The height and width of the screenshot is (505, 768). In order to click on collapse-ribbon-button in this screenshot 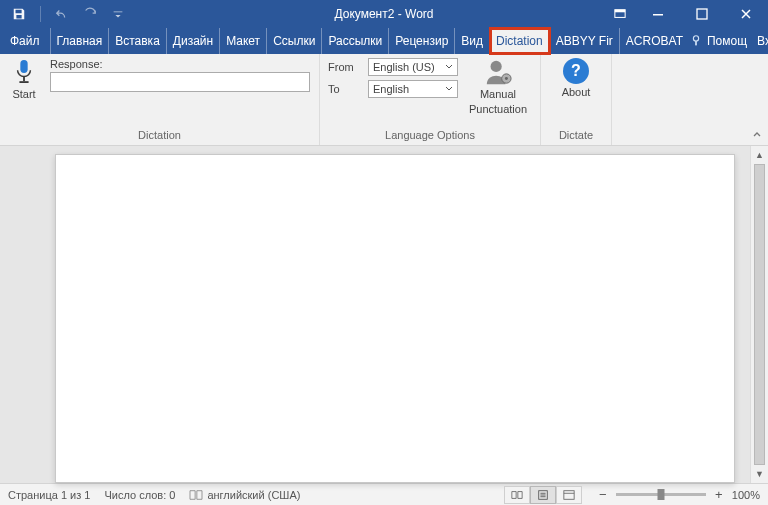, I will do `click(757, 135)`.